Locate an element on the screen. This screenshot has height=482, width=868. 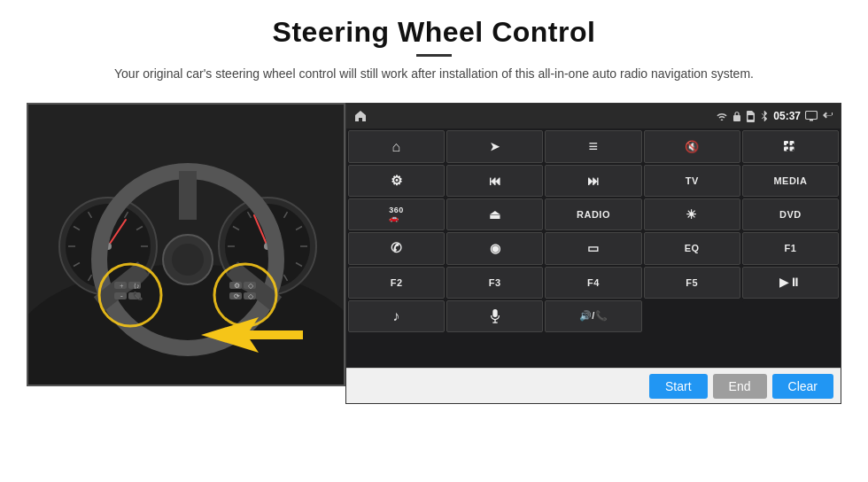
btn-radio: RADIO is located at coordinates (593, 214).